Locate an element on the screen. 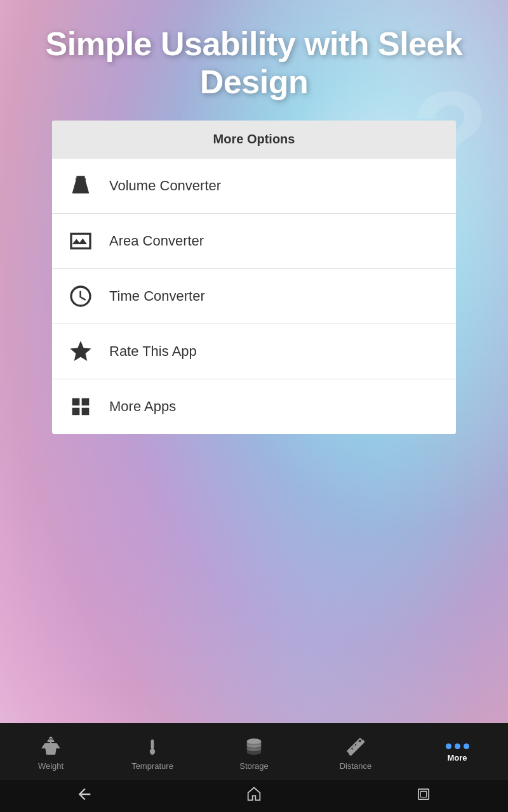 This screenshot has height=812, width=508. nav-item-more: More is located at coordinates (457, 753).